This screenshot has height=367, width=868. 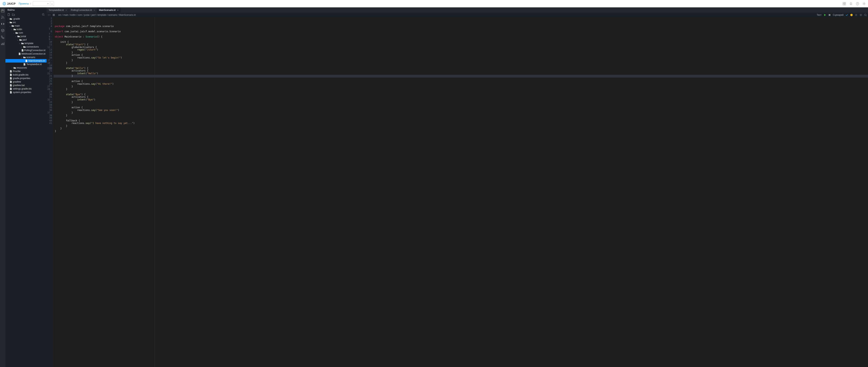 What do you see at coordinates (26, 82) in the screenshot?
I see `tree-file: gradlew` at bounding box center [26, 82].